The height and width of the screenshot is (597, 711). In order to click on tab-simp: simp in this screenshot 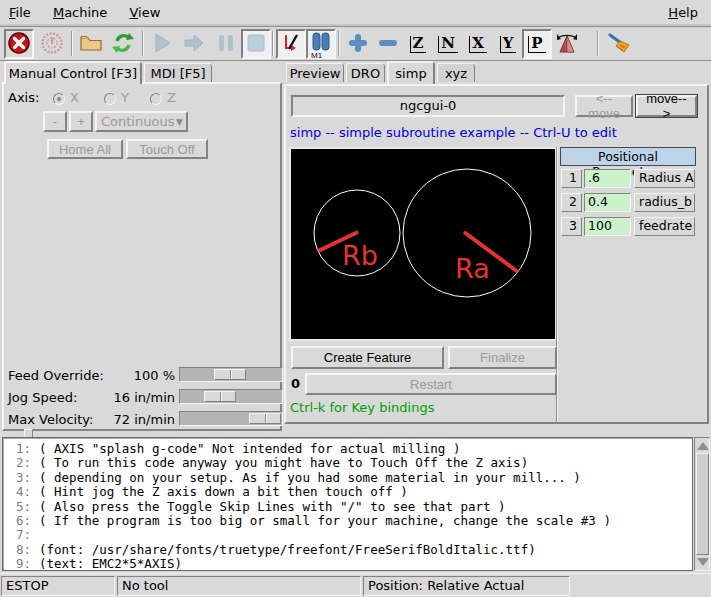, I will do `click(411, 72)`.